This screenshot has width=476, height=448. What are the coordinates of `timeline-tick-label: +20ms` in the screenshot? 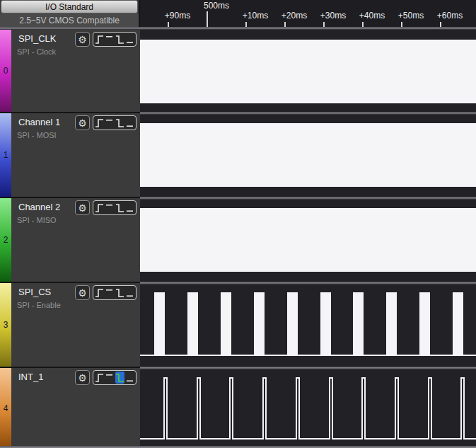 It's located at (294, 16).